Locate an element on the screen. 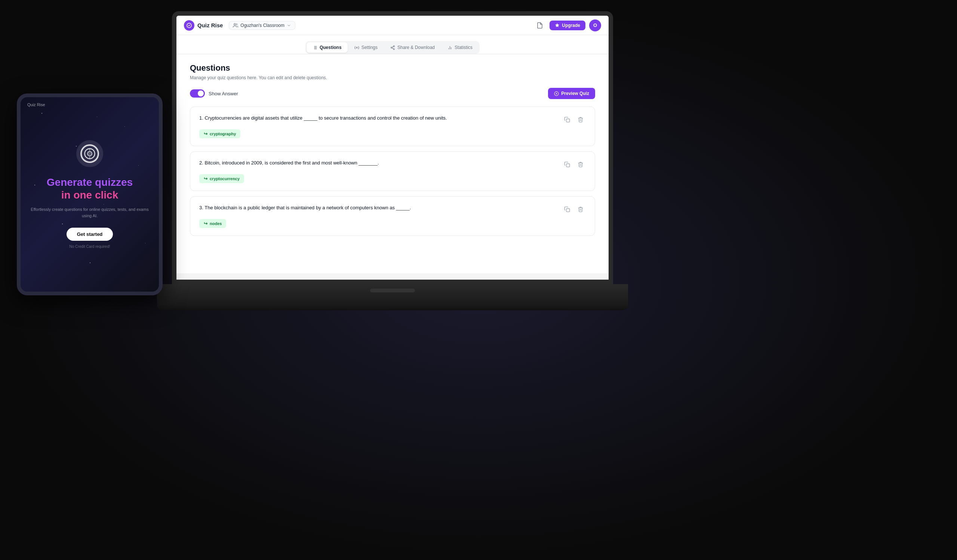 The width and height of the screenshot is (957, 560). header-right: Upgrade O is located at coordinates (567, 25).